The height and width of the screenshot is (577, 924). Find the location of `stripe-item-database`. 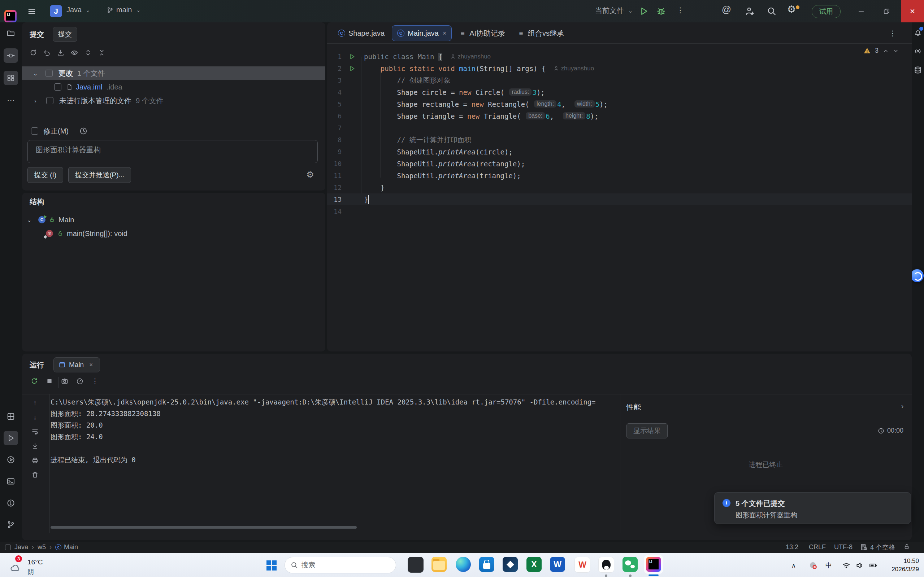

stripe-item-database is located at coordinates (917, 70).